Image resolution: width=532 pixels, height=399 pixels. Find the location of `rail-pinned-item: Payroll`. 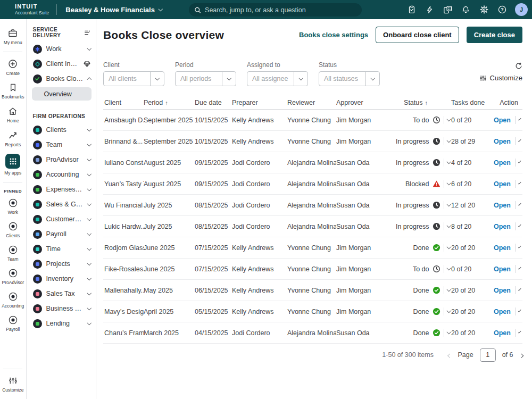

rail-pinned-item: Payroll is located at coordinates (13, 323).